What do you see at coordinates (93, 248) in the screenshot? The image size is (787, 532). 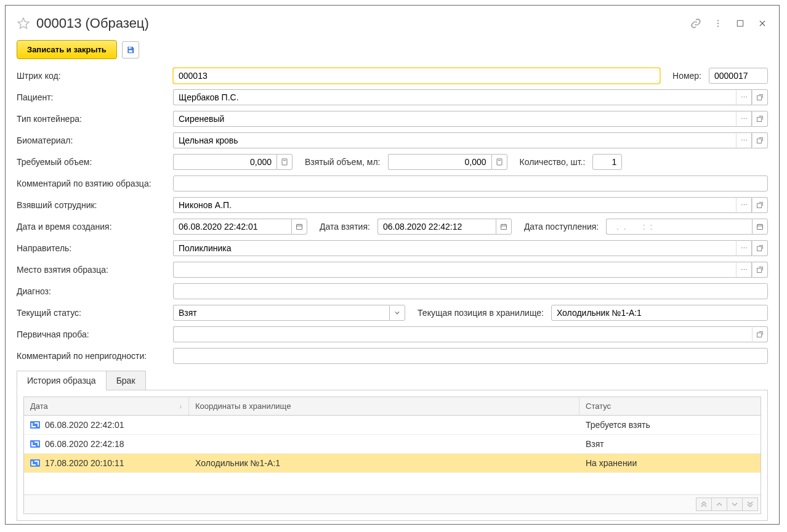 I see `referrer-label: Направитель:` at bounding box center [93, 248].